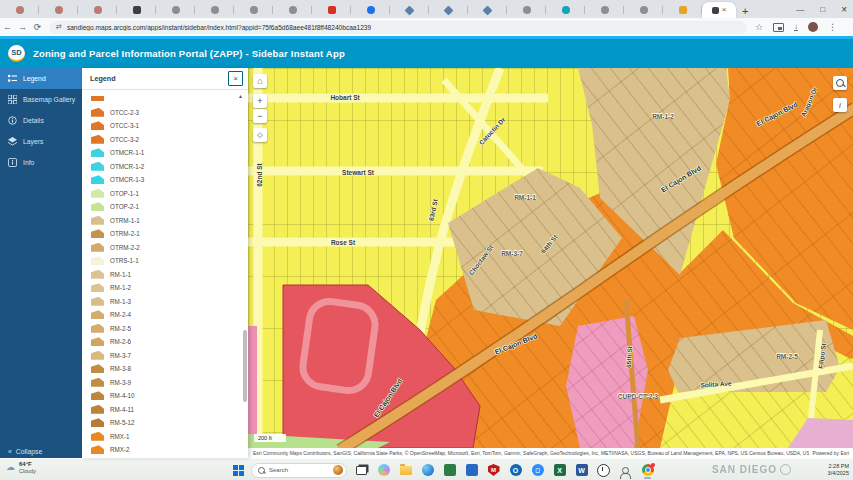  Describe the element at coordinates (59, 27) in the screenshot. I see `site-settings-icon: ⇄` at that location.